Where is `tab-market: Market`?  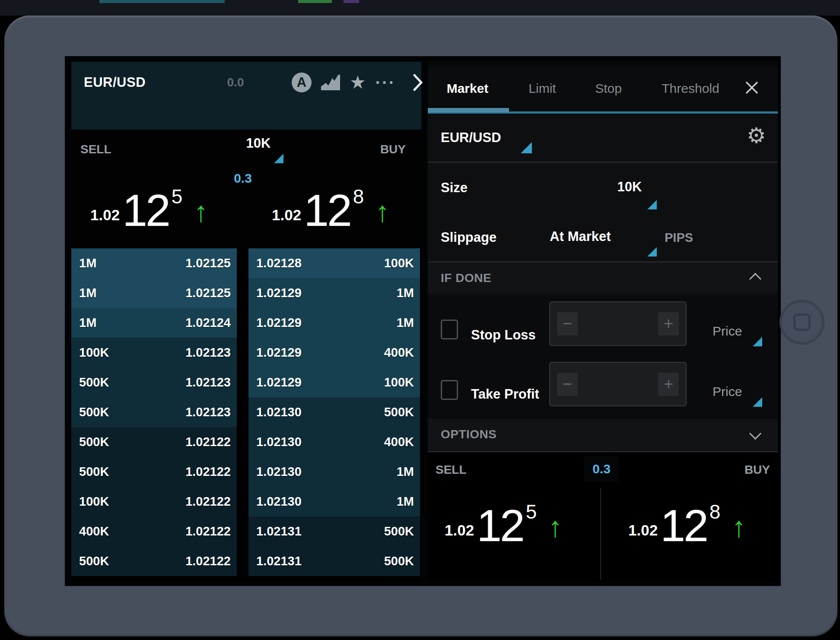 tab-market: Market is located at coordinates (468, 89).